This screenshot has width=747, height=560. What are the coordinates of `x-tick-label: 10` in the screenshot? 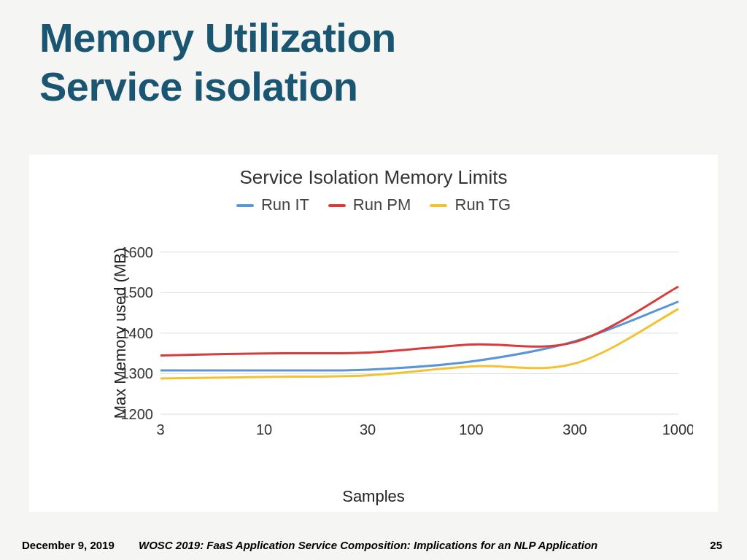 It's located at (264, 429).